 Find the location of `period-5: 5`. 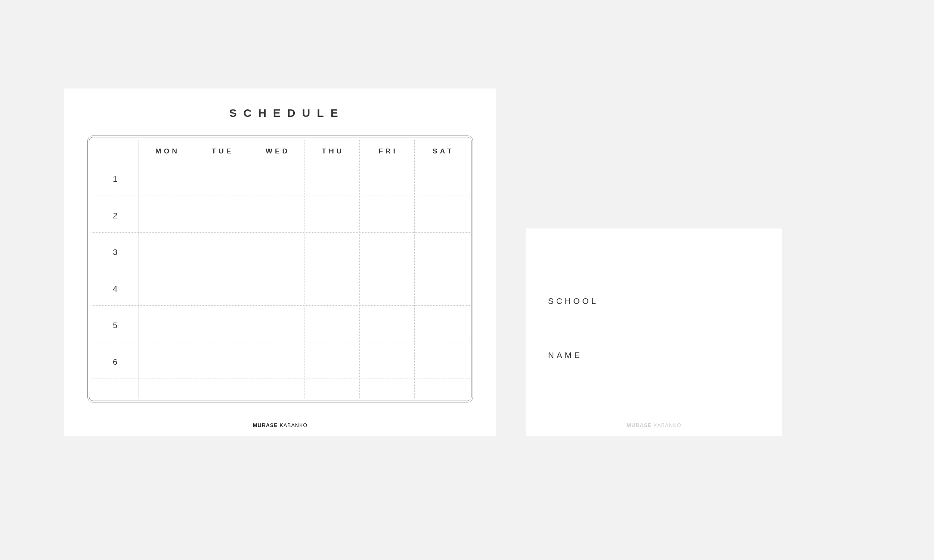

period-5: 5 is located at coordinates (115, 325).